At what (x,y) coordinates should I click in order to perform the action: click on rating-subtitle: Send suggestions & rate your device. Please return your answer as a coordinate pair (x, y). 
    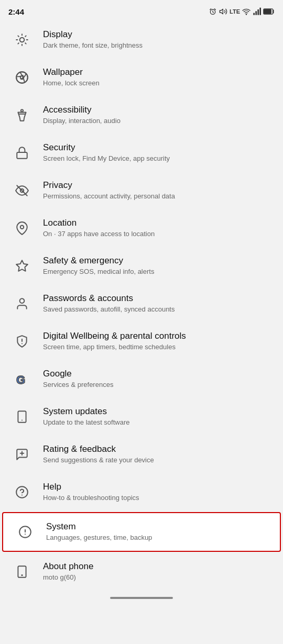
    Looking at the image, I should click on (158, 460).